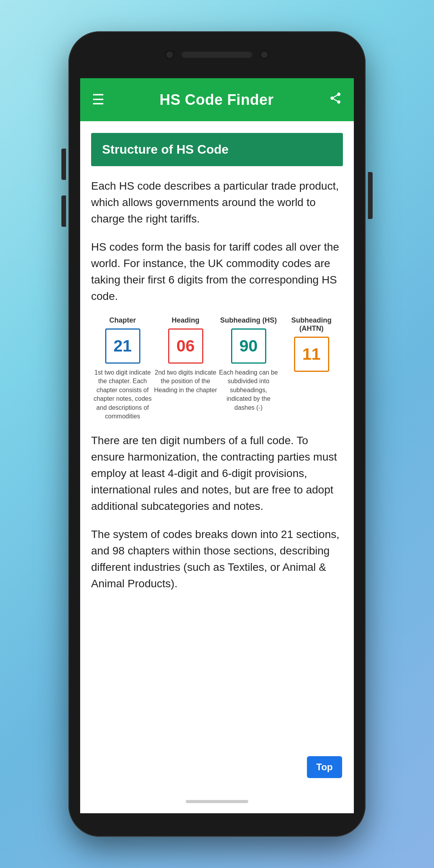 The height and width of the screenshot is (868, 434). What do you see at coordinates (123, 346) in the screenshot?
I see `chapter-box: 21` at bounding box center [123, 346].